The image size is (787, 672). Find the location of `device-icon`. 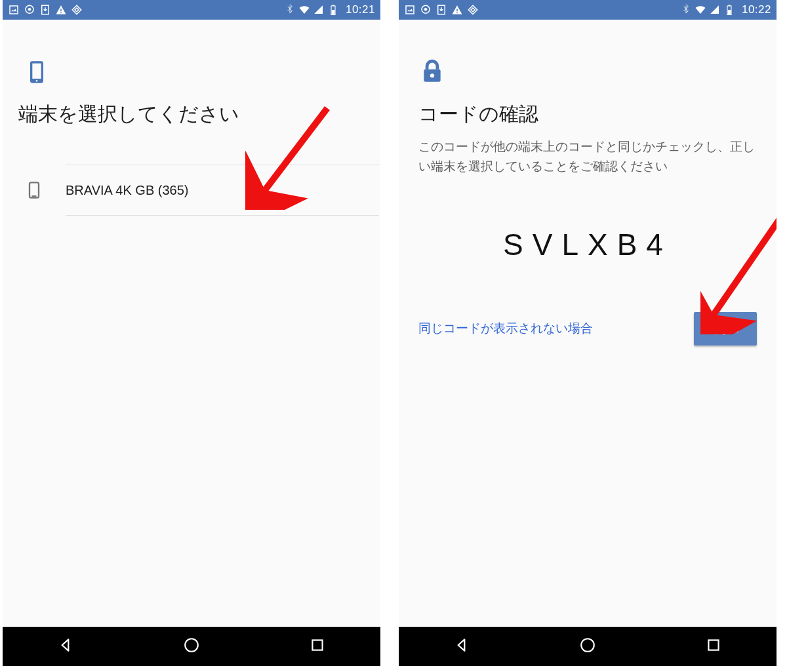

device-icon is located at coordinates (34, 190).